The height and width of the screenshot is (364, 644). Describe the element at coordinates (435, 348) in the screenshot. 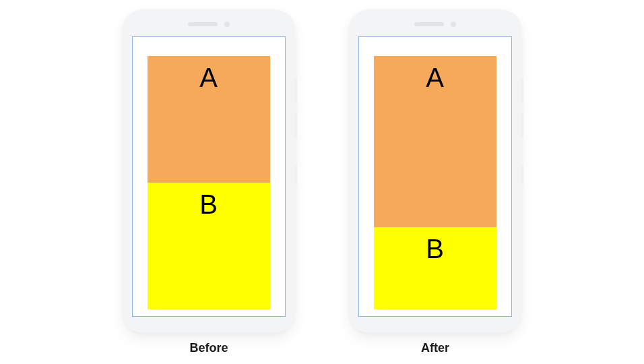

I see `caption-after: After` at that location.